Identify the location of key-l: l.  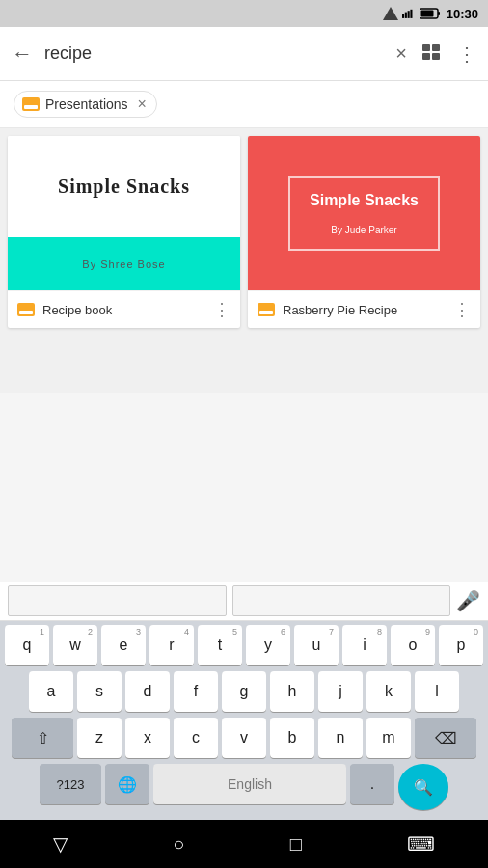
(437, 692).